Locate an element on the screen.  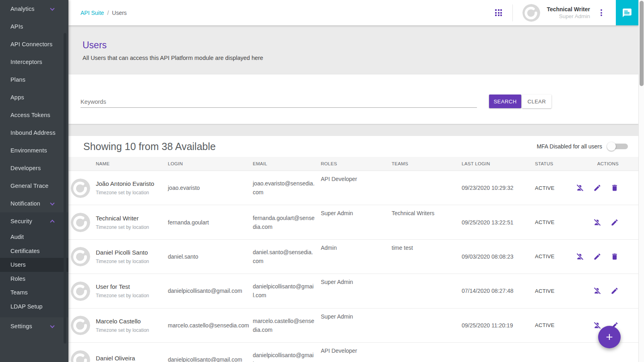
user-name: Daniel Oliveira is located at coordinates (131, 358).